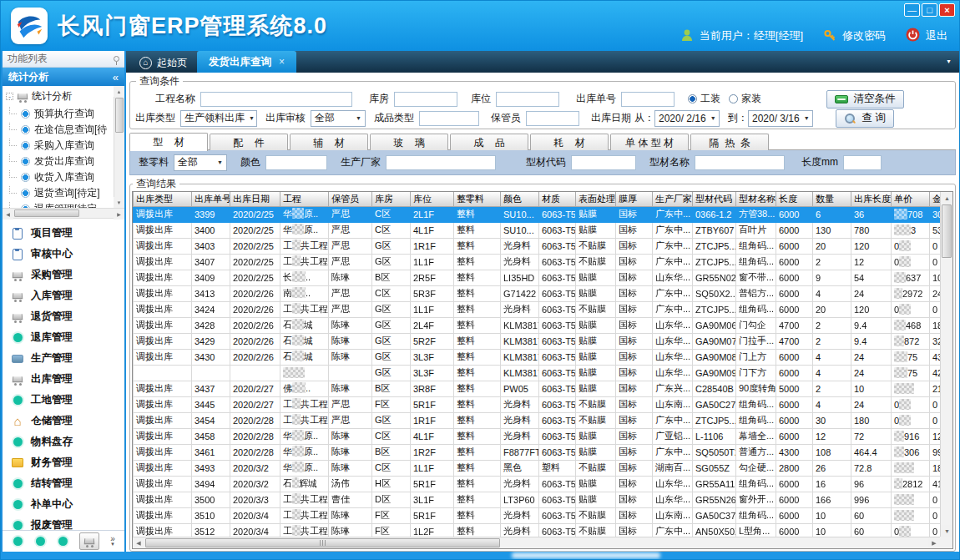 This screenshot has height=560, width=960. What do you see at coordinates (63, 484) in the screenshot?
I see `sidebar-menu-item: 结转管理` at bounding box center [63, 484].